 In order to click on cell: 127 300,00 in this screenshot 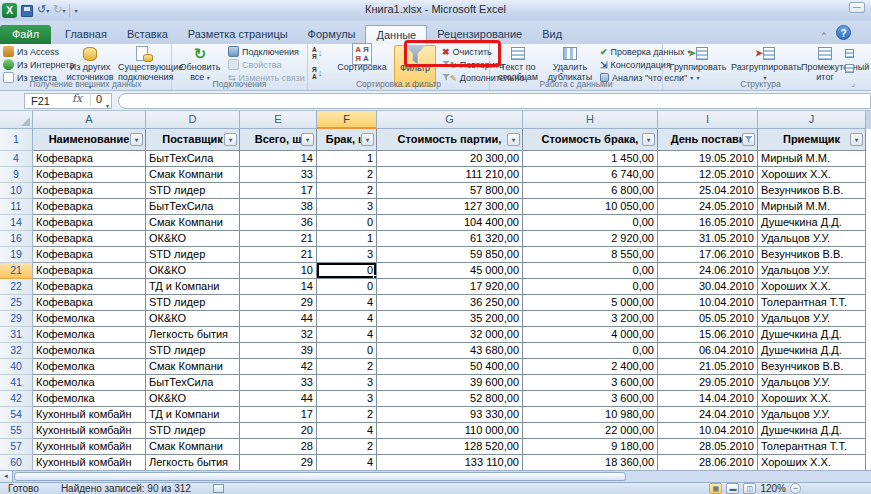, I will do `click(450, 207)`.